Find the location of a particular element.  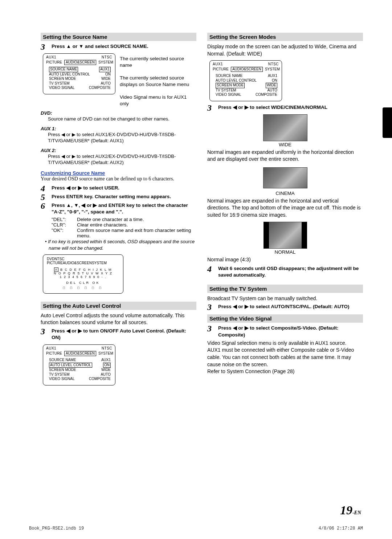

customizing-body: Your desired OSD source name can be defi… is located at coordinates (118, 179).